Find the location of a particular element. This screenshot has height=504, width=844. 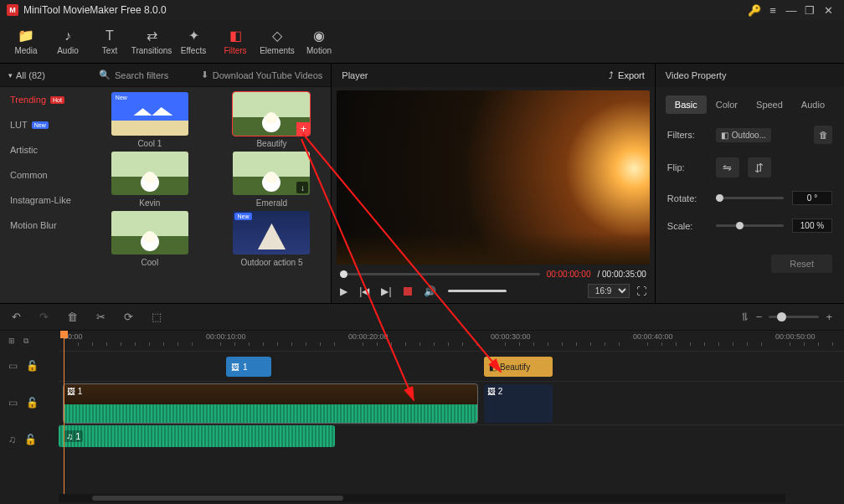

categories-count: All (82) is located at coordinates (30, 75).